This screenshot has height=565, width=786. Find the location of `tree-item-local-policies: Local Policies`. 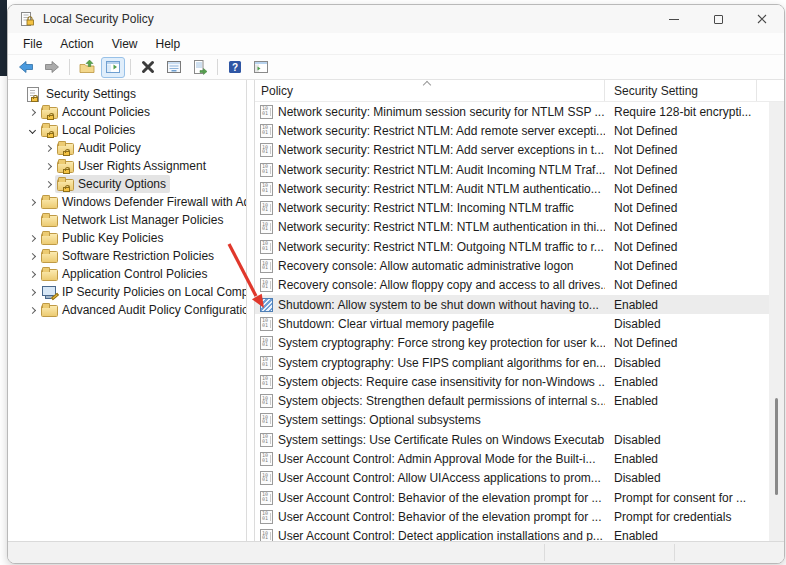

tree-item-local-policies: Local Policies is located at coordinates (127, 130).